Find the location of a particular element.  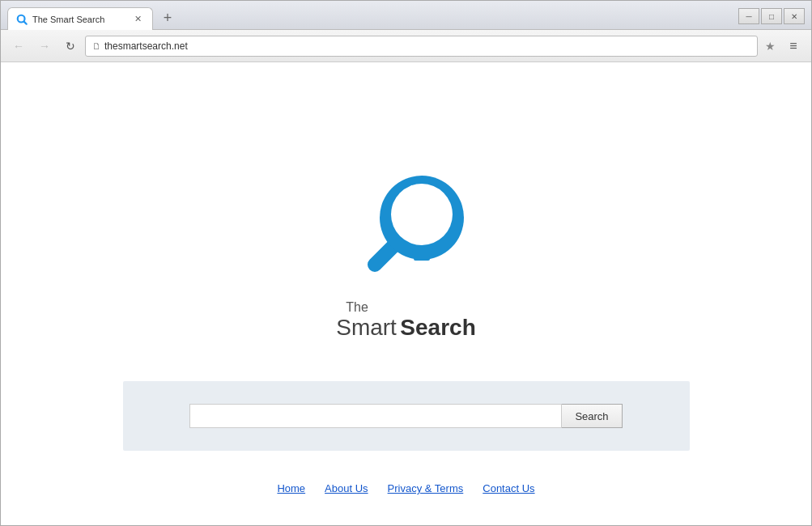

back-button: ← is located at coordinates (19, 46).